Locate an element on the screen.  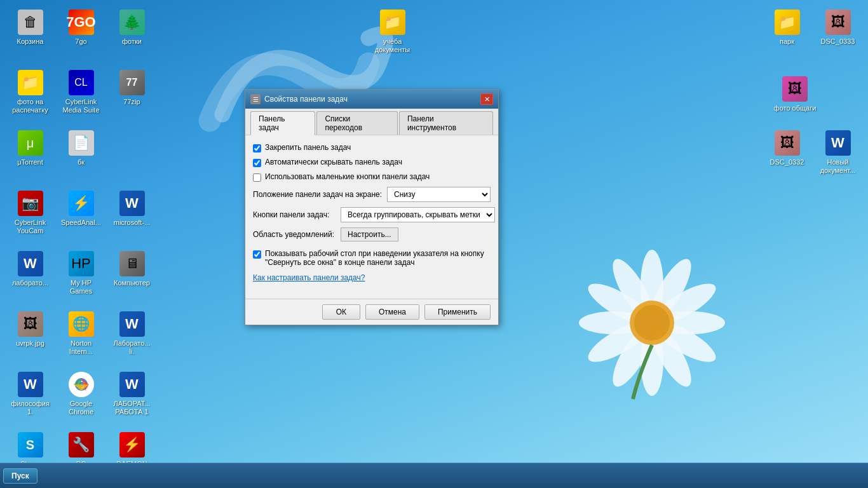
photos-icon: 🌲 is located at coordinates (132, 22).